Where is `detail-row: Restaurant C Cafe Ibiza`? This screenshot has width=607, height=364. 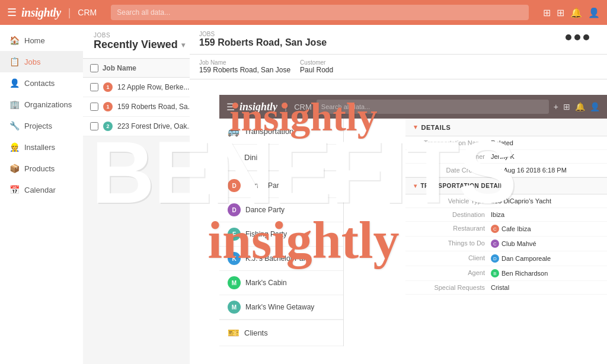
detail-row: Restaurant C Cafe Ibiza is located at coordinates (506, 229).